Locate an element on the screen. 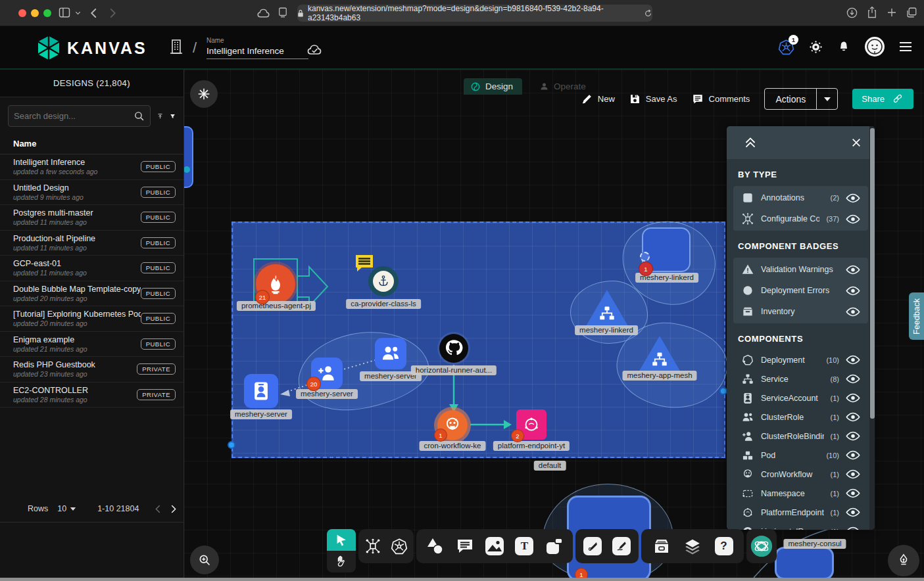 Image resolution: width=924 pixels, height=581 pixels. pencil-tool is located at coordinates (621, 546).